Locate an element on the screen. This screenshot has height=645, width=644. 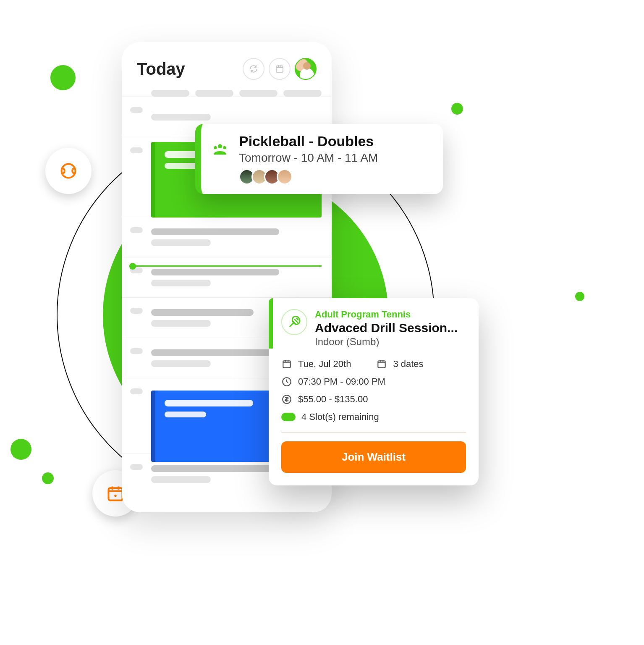
participant-avatars is located at coordinates (335, 177).